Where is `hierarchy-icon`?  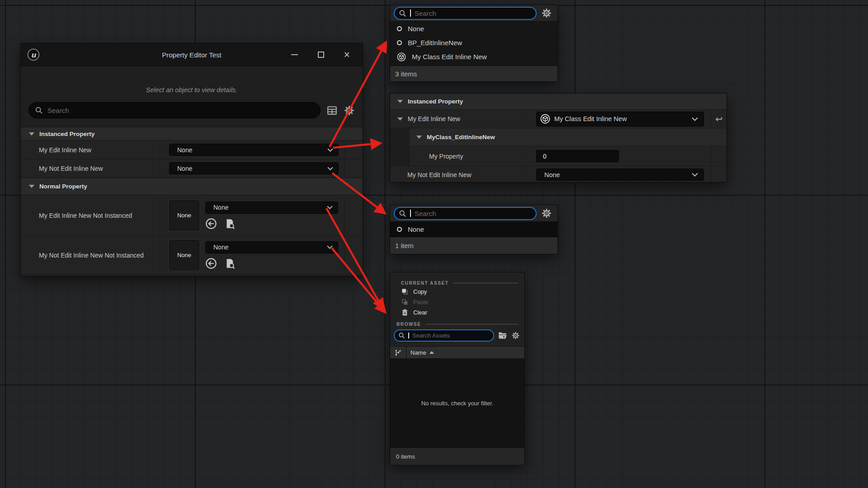
hierarchy-icon is located at coordinates (398, 352).